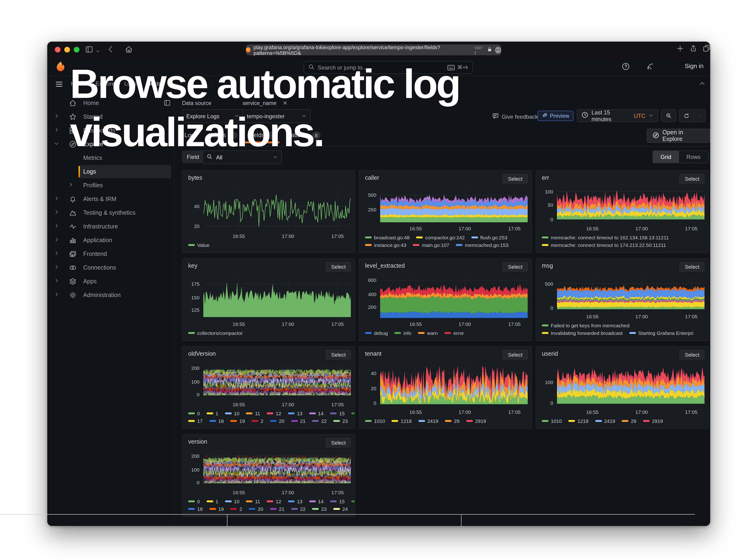 This screenshot has height=560, width=748. What do you see at coordinates (650, 68) in the screenshot?
I see `news-rss-icon` at bounding box center [650, 68].